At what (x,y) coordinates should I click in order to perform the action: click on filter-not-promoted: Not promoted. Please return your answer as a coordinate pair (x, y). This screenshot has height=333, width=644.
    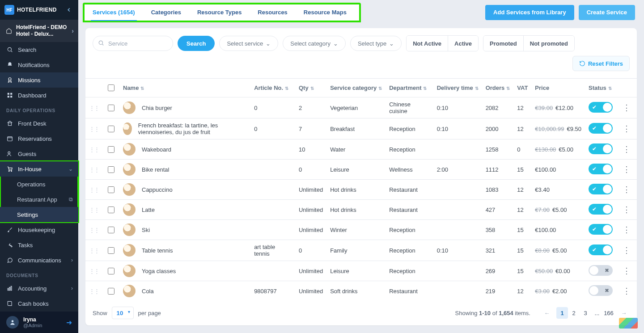
    Looking at the image, I should click on (549, 43).